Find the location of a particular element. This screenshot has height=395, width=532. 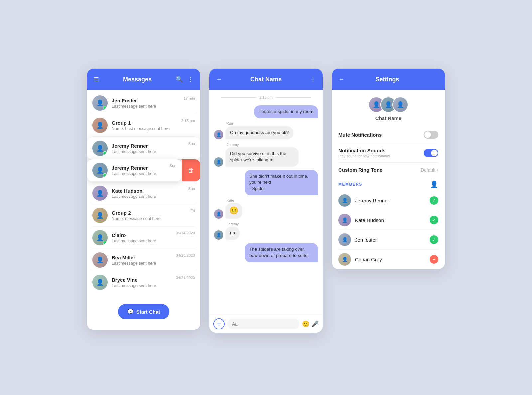

input-icons: 🙂 🎤 is located at coordinates (310, 324).